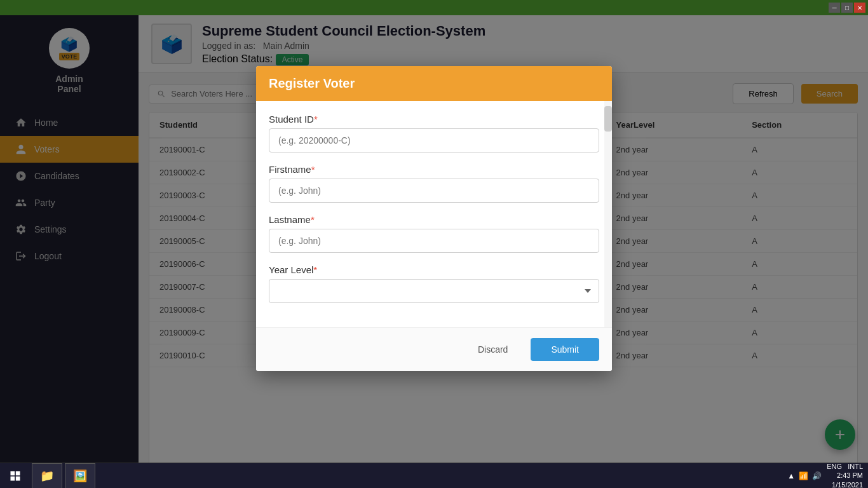 This screenshot has width=868, height=488. What do you see at coordinates (803, 476) in the screenshot?
I see `tray-network-icon: 📶` at bounding box center [803, 476].